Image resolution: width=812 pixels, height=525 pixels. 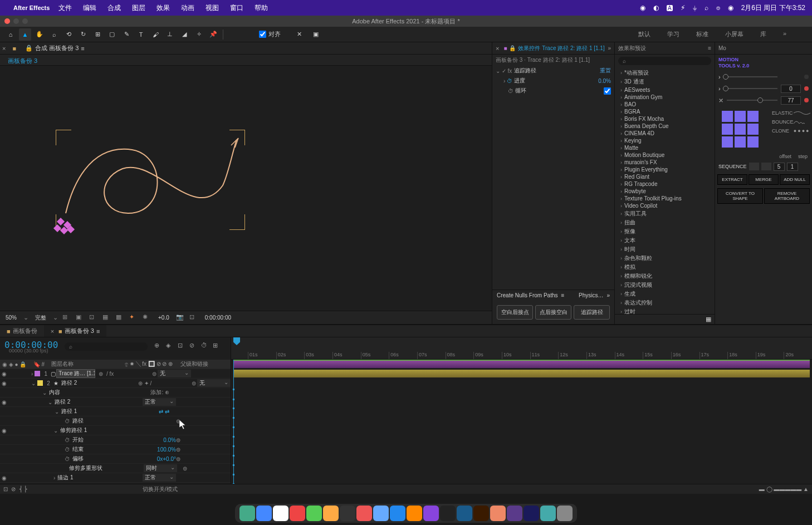 What do you see at coordinates (665, 105) in the screenshot?
I see `preset-item: BAO` at bounding box center [665, 105].